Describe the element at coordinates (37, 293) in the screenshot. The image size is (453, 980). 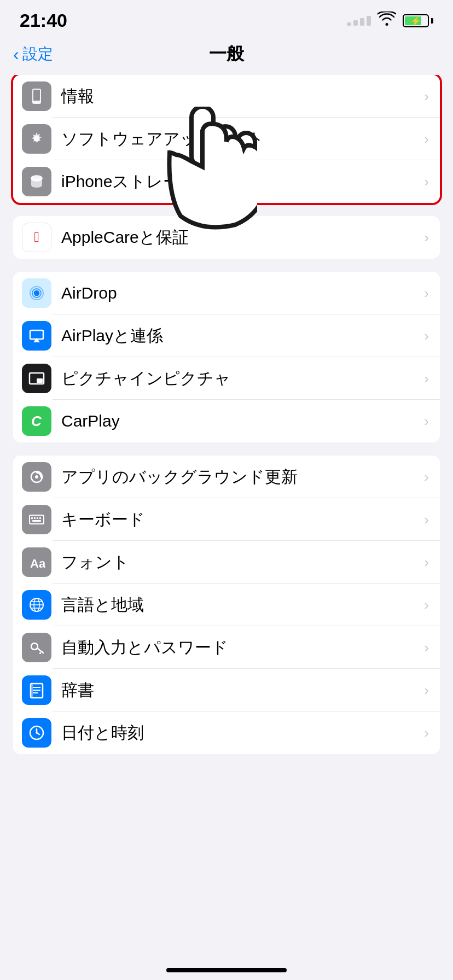
I see `airdrop-icon` at that location.